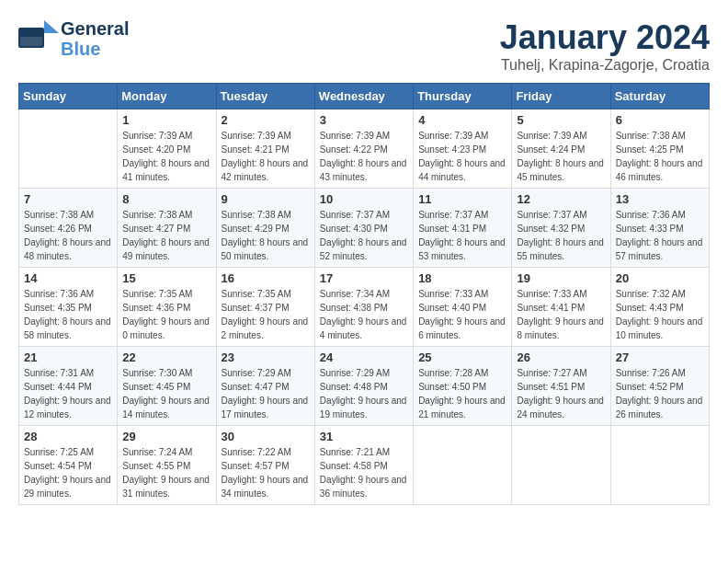 This screenshot has width=728, height=563. Describe the element at coordinates (68, 436) in the screenshot. I see `day-number: 28` at that location.